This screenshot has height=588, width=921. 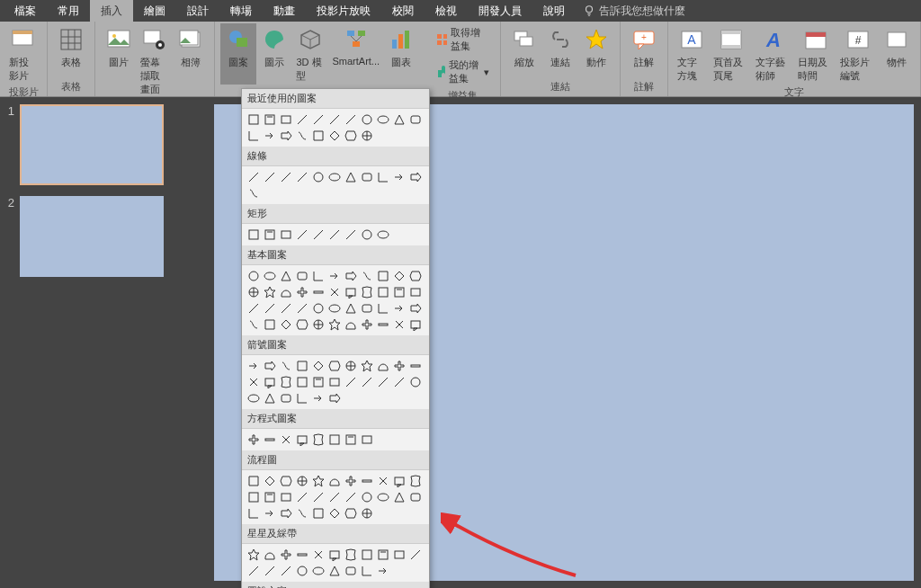 What do you see at coordinates (462, 40) in the screenshot?
I see `get-addins-button: 取得增益集` at bounding box center [462, 40].